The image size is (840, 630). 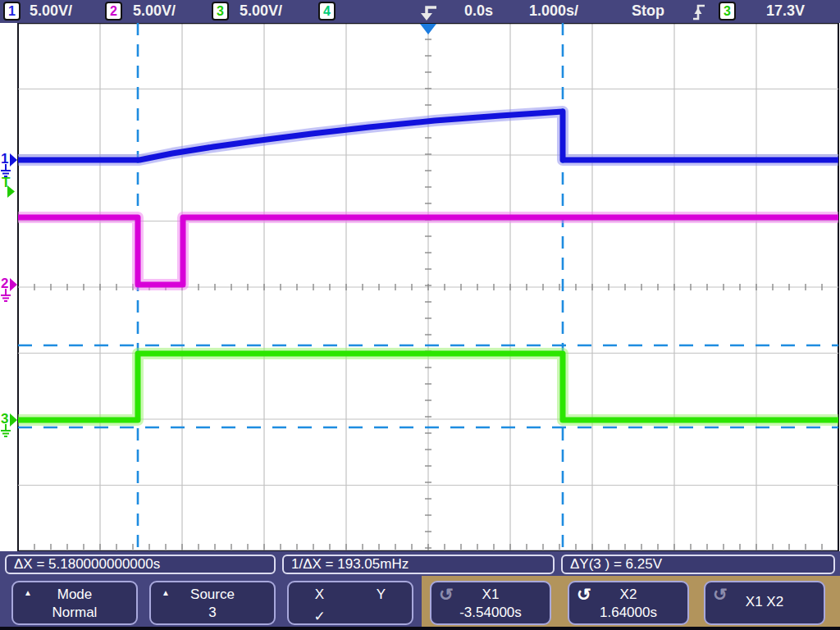 I want to click on run-state: Stop, so click(x=648, y=11).